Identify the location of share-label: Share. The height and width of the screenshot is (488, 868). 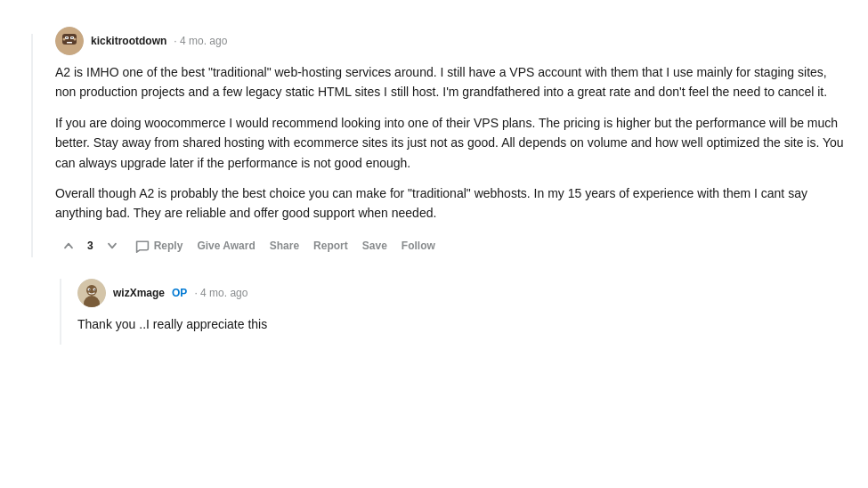
(285, 246).